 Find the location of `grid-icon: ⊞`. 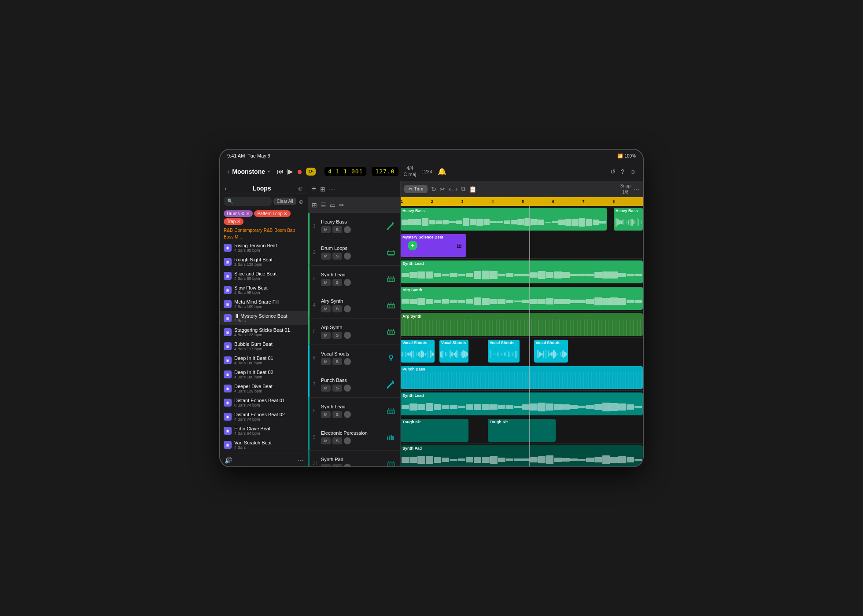

grid-icon: ⊞ is located at coordinates (314, 205).